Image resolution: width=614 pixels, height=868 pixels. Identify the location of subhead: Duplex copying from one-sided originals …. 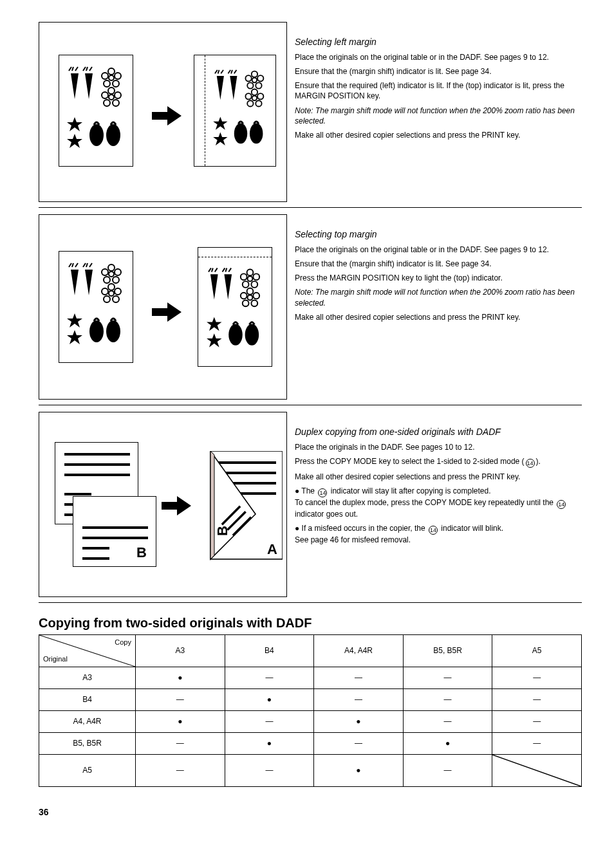
(438, 432).